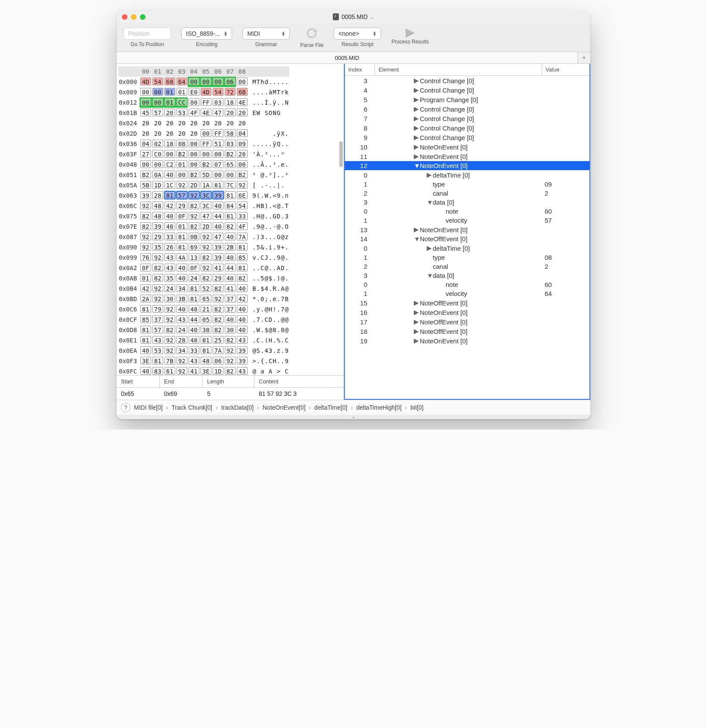 The height and width of the screenshot is (728, 707). What do you see at coordinates (467, 165) in the screenshot?
I see `tree-row: 12▼NoteOnEvent [0]` at bounding box center [467, 165].